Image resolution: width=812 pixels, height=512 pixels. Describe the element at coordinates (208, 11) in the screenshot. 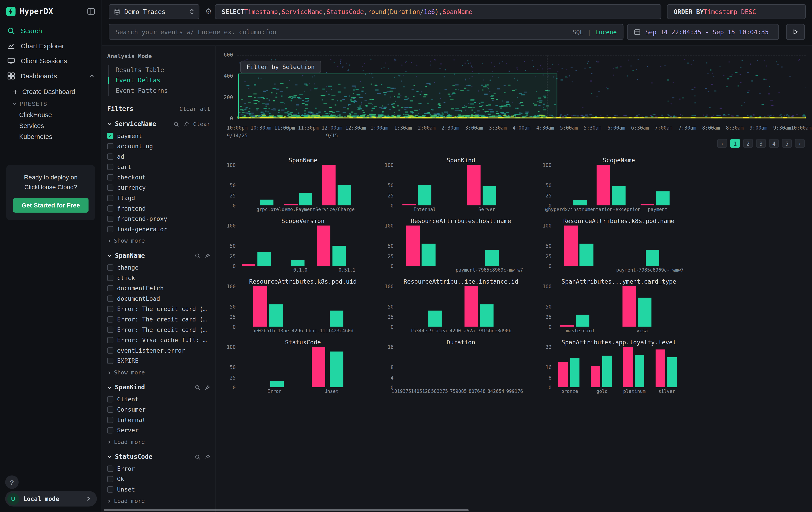

I see `settings-gear-icon: ⚙` at that location.